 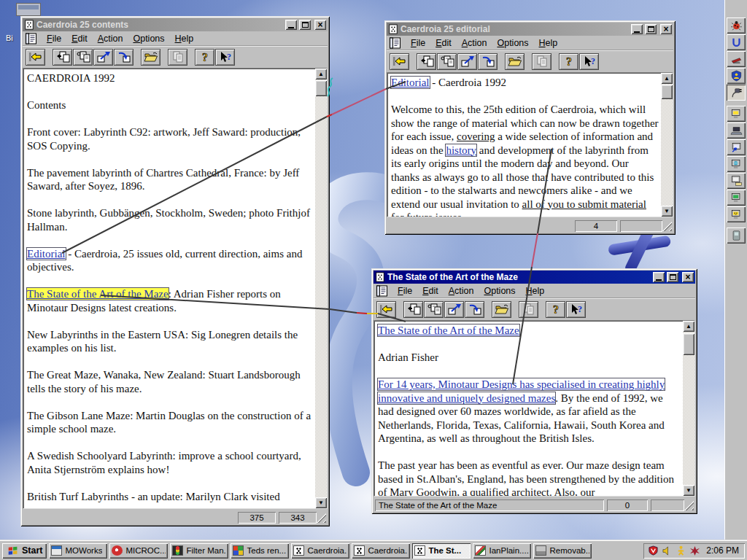 I want to click on shield-person-icon, so click(x=736, y=76).